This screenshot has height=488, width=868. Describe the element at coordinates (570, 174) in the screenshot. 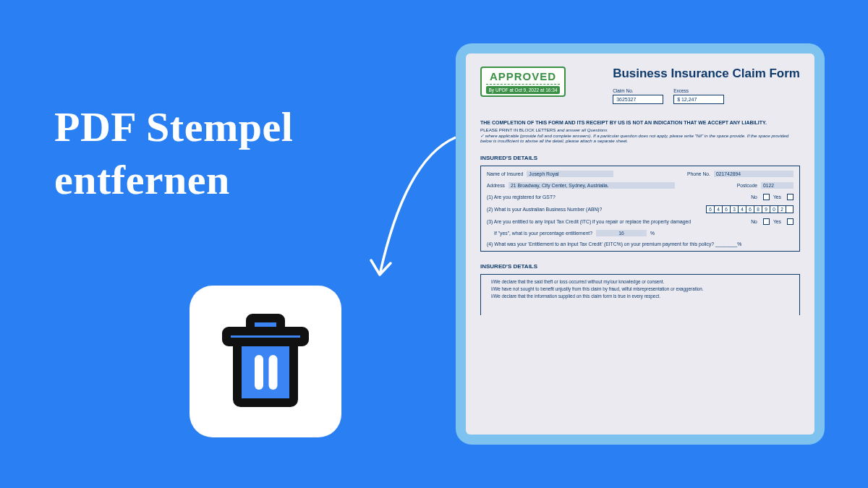

I see `name-input: Joseph Royal` at that location.